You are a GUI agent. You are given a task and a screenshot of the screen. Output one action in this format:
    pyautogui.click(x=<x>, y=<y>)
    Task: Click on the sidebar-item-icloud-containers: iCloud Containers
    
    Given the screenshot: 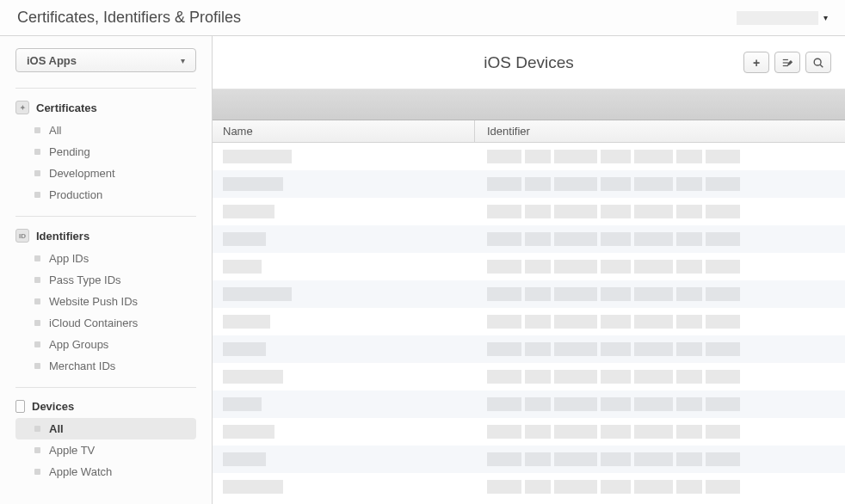 What is the action you would take?
    pyautogui.click(x=106, y=323)
    